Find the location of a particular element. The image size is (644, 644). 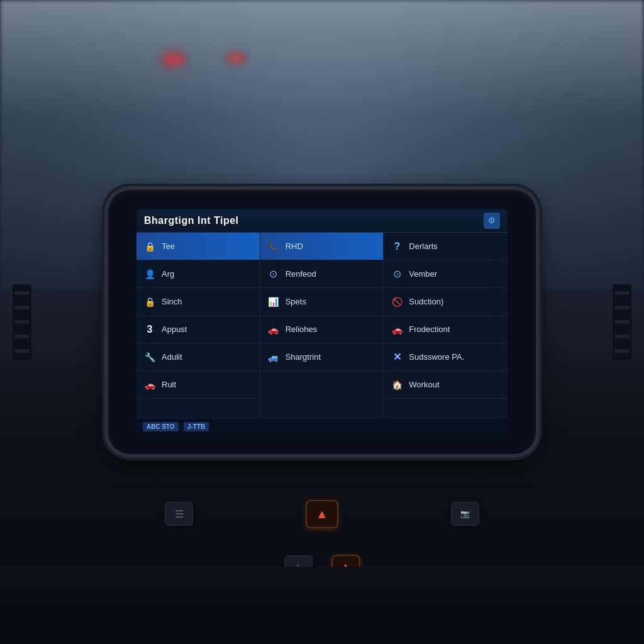

phone-icon: 📞 is located at coordinates (274, 247).